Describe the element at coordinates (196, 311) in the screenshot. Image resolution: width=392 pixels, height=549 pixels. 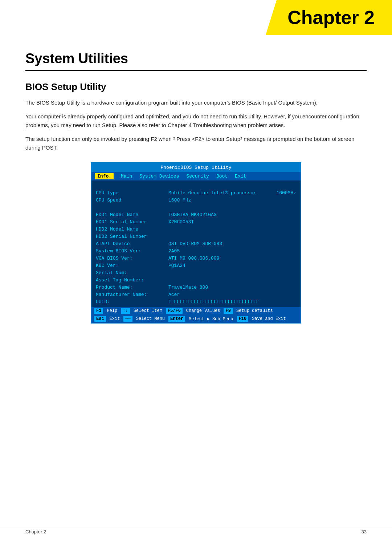
I see `bios-footer-row-1: F1 Help ↑↓ Select Item F5/F6 Change Valu…` at that location.